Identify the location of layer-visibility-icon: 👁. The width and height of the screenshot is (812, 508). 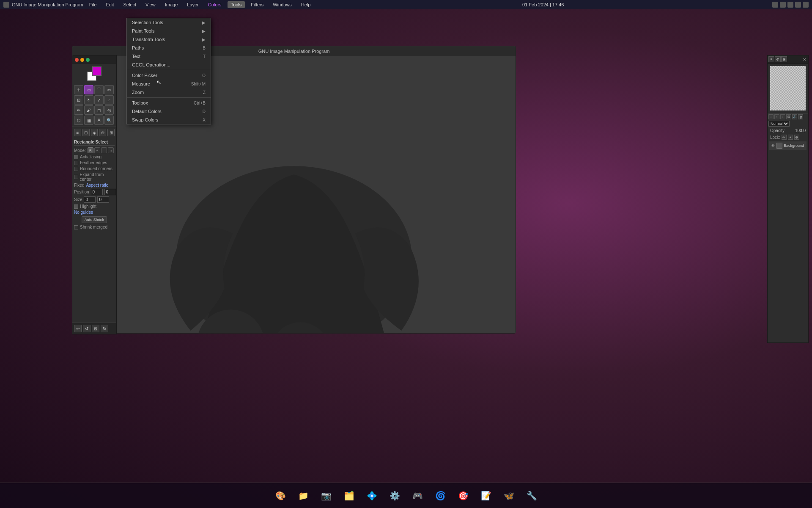
(773, 146).